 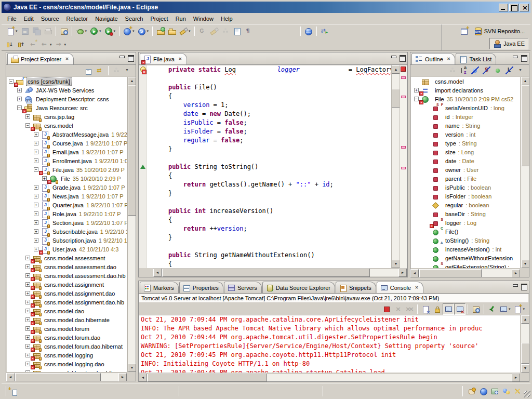 I want to click on outline-item: owner: User, so click(x=466, y=169).